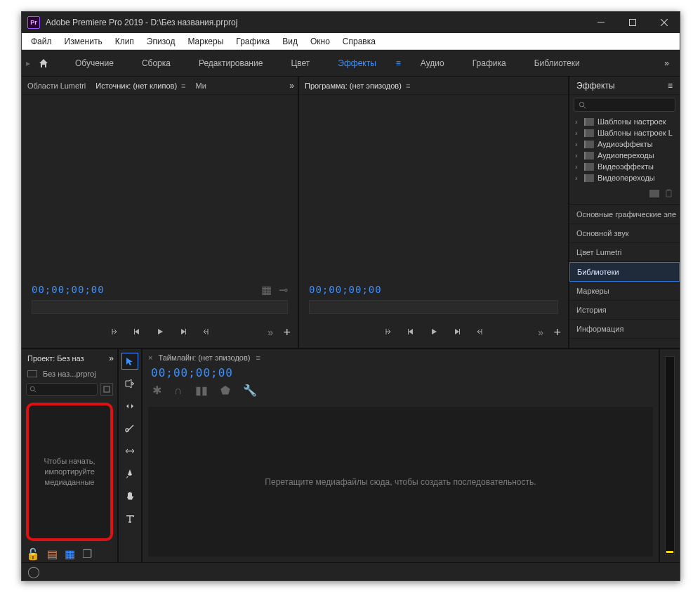 The height and width of the screenshot is (605, 700). What do you see at coordinates (625, 167) in the screenshot?
I see `effects-folder: ›Видеоэффекты` at bounding box center [625, 167].